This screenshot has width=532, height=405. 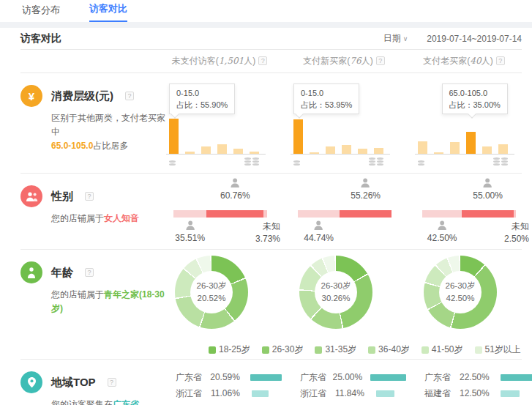 I want to click on gender-chart-new: 55.26%44.74%, so click(x=347, y=210).